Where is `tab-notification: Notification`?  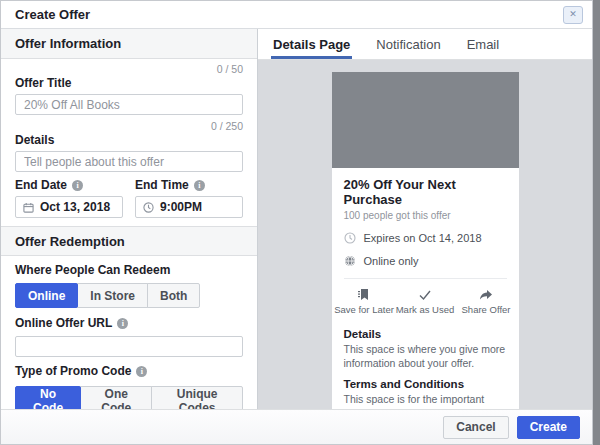
tab-notification: Notification is located at coordinates (408, 44).